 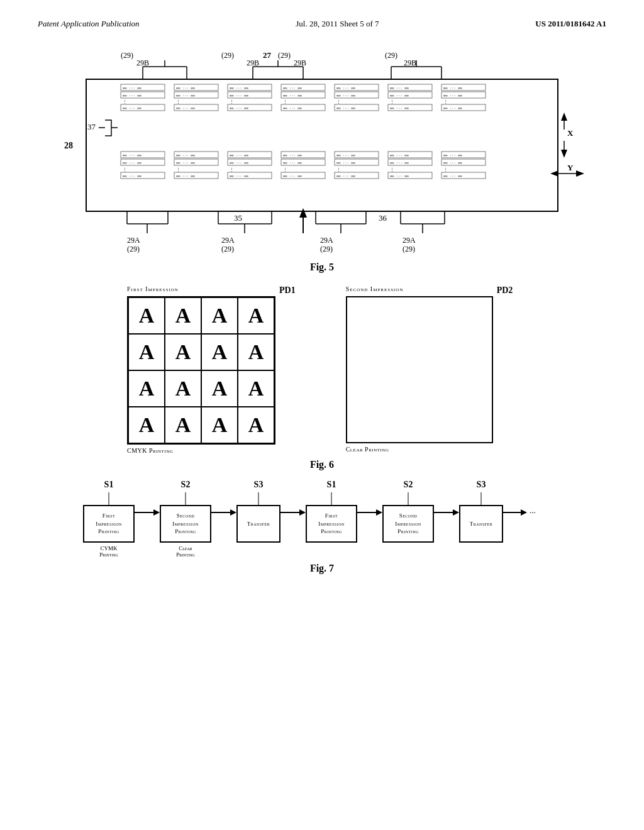 I want to click on fig7-s2-box: SecondImpressionPrinting, so click(x=186, y=524).